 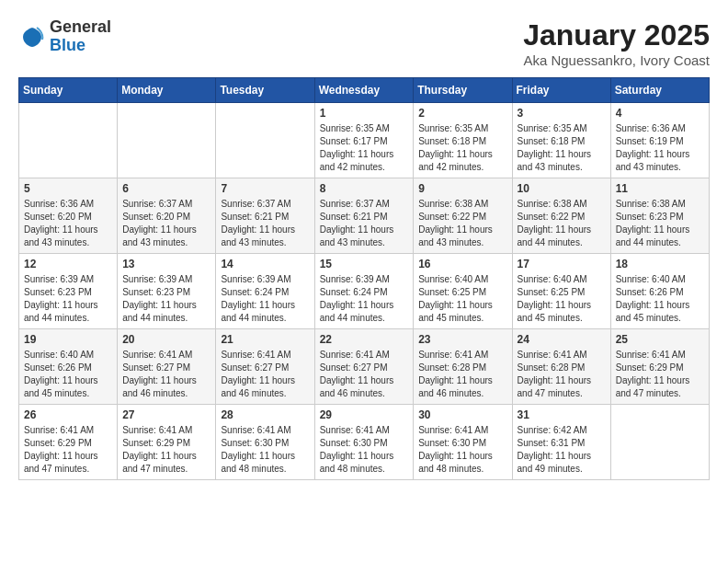 What do you see at coordinates (167, 292) in the screenshot?
I see `calendar-cell: 13Sunrise: 6:39 AM Sunset: 6:23 PM Dayli…` at bounding box center [167, 292].